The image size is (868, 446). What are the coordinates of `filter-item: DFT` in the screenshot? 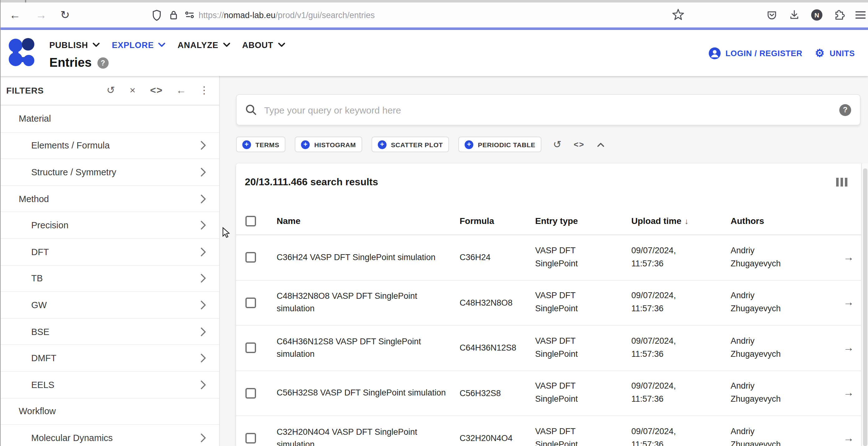 It's located at (110, 252).